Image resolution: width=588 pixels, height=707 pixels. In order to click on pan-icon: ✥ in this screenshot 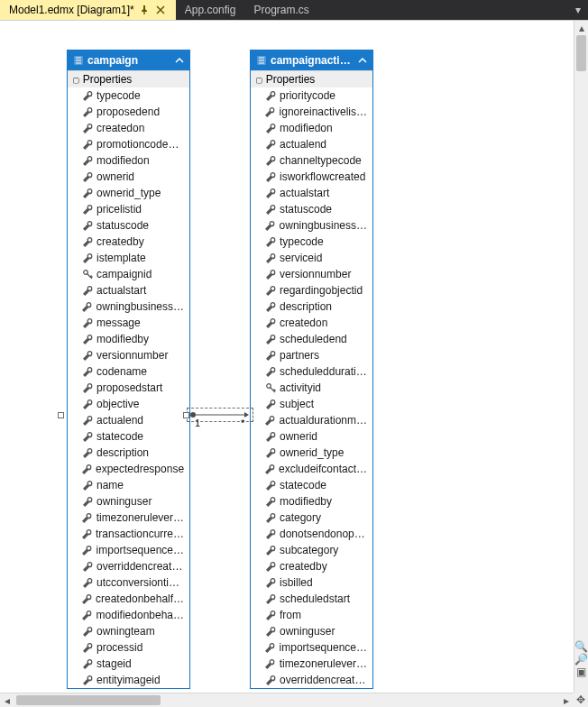, I will do `click(581, 700)`.